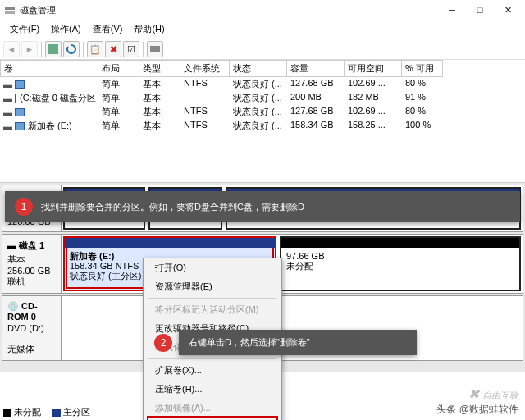 This screenshot has width=525, height=420. What do you see at coordinates (32, 264) in the screenshot?
I see `disk-label: ▬ 磁盘 1 基本 256.00 GB 联机` at bounding box center [32, 264].